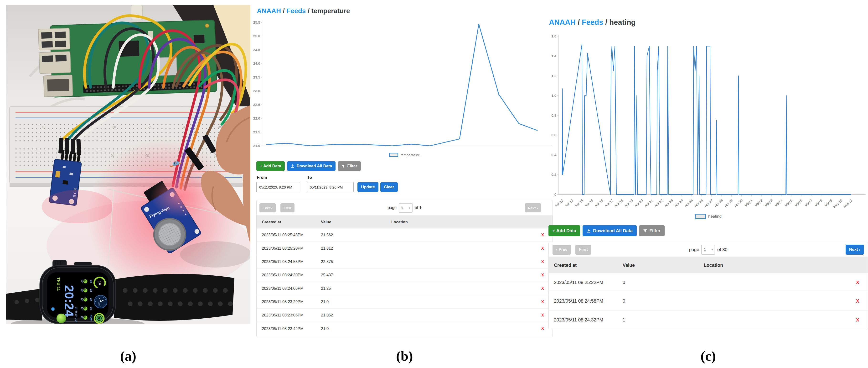  I want to click on watch-band-left, so click(24, 304).